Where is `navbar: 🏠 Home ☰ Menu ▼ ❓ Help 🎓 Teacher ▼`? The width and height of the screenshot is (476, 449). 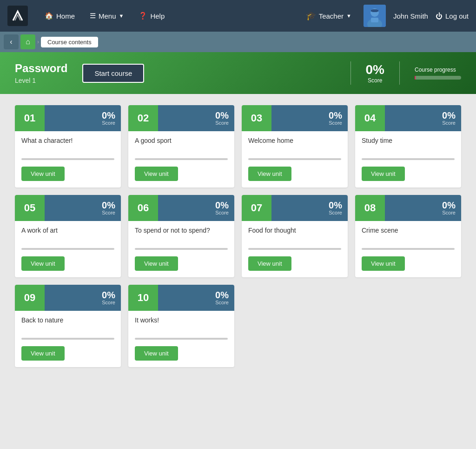
navbar: 🏠 Home ☰ Menu ▼ ❓ Help 🎓 Teacher ▼ is located at coordinates (238, 16).